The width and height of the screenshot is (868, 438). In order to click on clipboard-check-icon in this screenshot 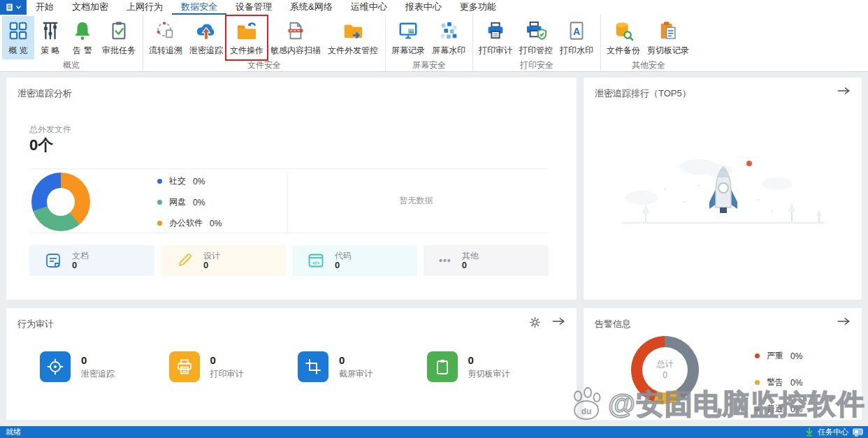, I will do `click(119, 31)`.